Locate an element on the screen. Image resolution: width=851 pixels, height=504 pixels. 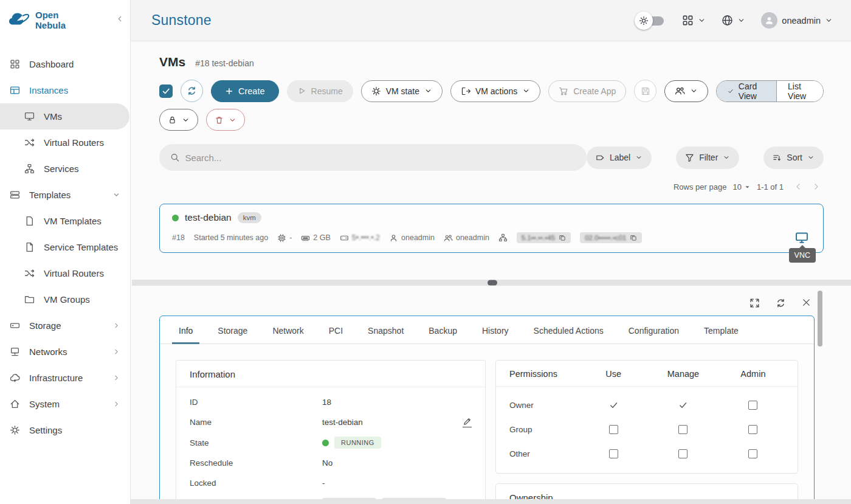
resume-button: Resume is located at coordinates (320, 91).